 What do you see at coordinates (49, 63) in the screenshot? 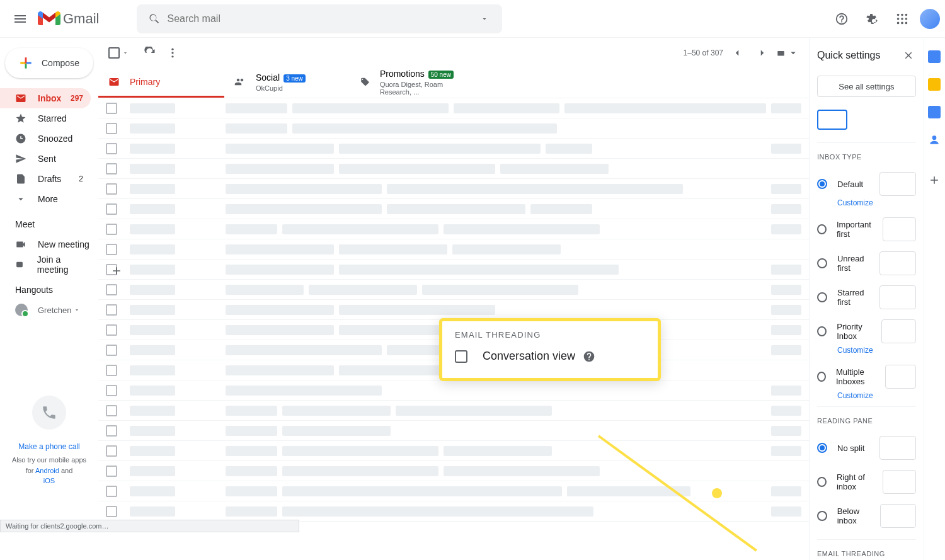
I see `compose-button: Compose` at bounding box center [49, 63].